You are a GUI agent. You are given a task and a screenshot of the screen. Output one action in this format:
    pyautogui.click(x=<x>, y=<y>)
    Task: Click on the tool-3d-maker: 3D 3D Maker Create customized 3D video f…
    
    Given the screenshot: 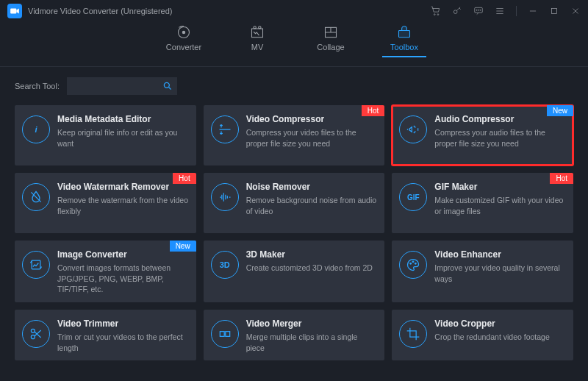 What is the action you would take?
    pyautogui.click(x=294, y=271)
    